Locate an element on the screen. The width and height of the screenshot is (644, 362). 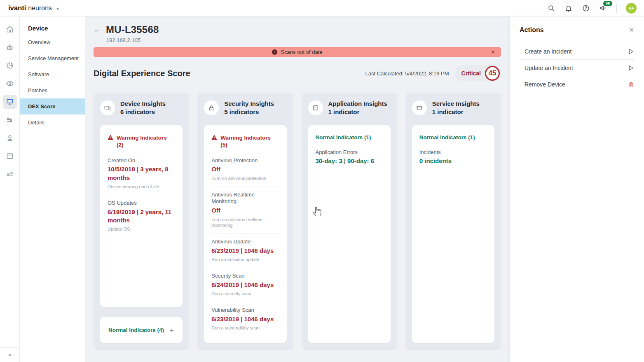
indicator-vulnerability-scan: Vulnerability Scan 6/23/2019 | 1046 days… is located at coordinates (246, 319).